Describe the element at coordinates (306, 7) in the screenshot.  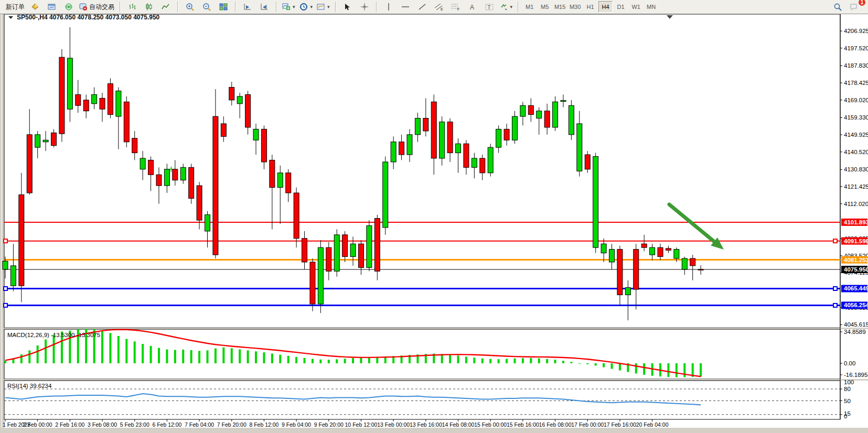
I see `periods-clock-icon: ▾` at that location.